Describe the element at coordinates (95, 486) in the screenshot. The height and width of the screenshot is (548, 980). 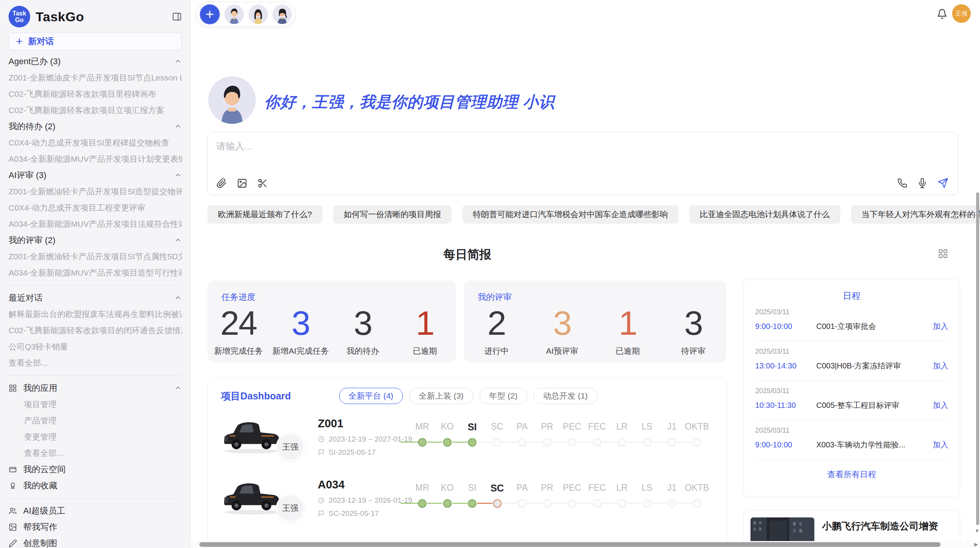
I see `sidebar-item-favorites: 我的收藏` at that location.